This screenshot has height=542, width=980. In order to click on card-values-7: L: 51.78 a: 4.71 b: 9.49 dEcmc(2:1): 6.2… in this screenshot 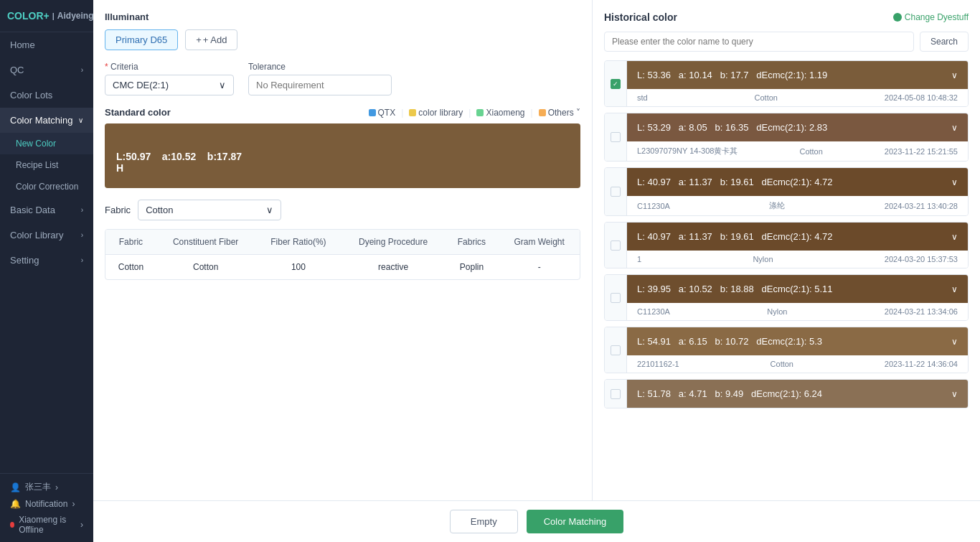, I will do `click(730, 393)`.